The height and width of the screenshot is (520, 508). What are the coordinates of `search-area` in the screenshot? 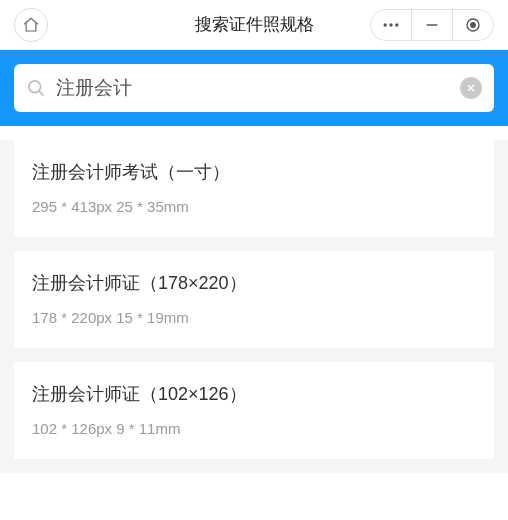 It's located at (254, 88).